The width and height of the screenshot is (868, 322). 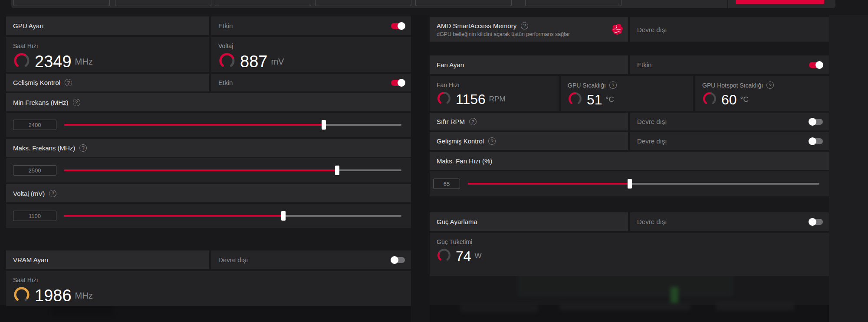 What do you see at coordinates (595, 100) in the screenshot?
I see `gpu-temp-value: 51` at bounding box center [595, 100].